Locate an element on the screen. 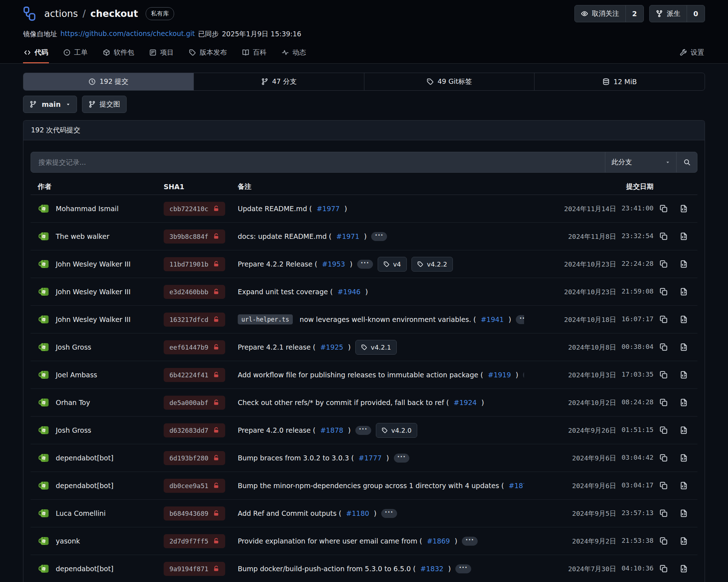  commit-sha-link: 3b9b8c884f is located at coordinates (194, 237).